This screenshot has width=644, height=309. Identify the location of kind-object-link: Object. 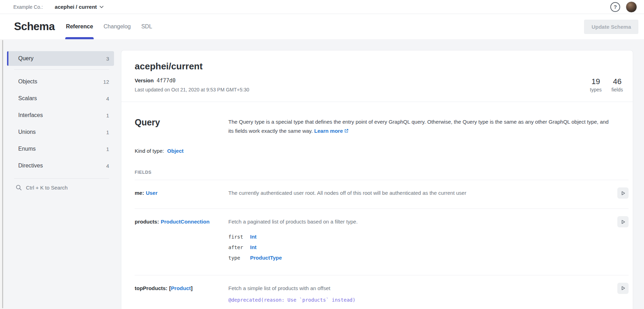
(175, 151).